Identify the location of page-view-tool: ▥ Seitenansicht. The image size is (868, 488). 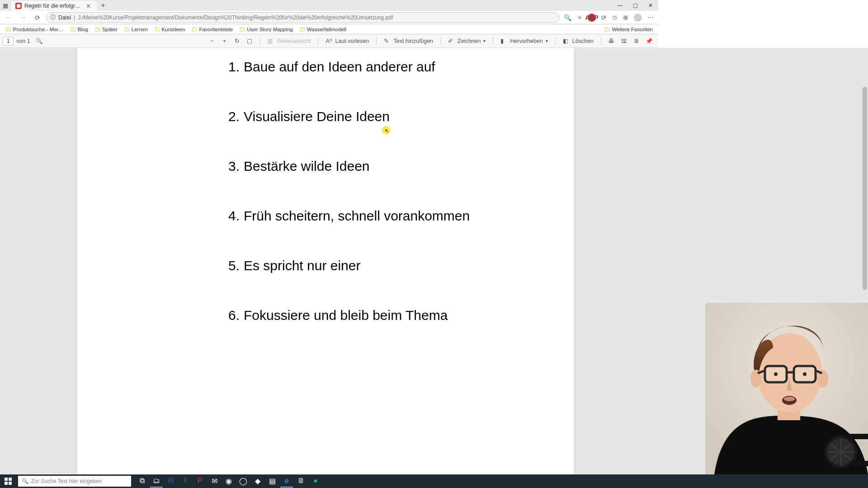
(289, 41).